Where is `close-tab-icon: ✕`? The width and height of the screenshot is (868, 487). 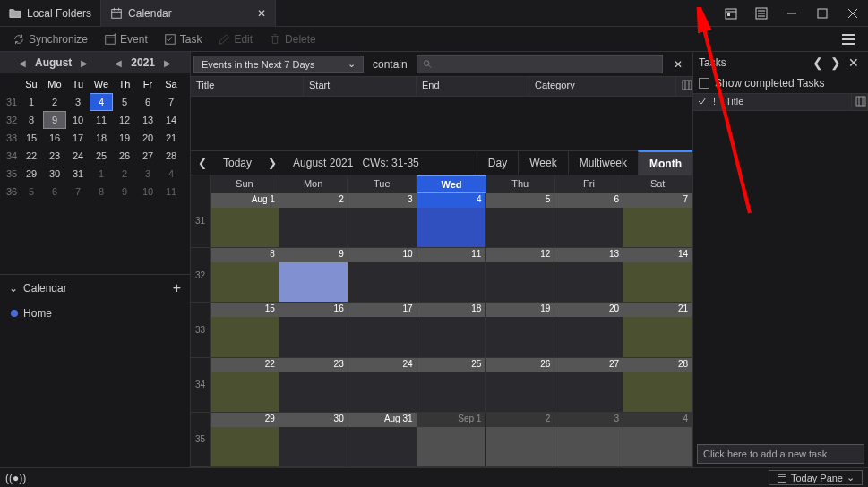
close-tab-icon: ✕ is located at coordinates (262, 13).